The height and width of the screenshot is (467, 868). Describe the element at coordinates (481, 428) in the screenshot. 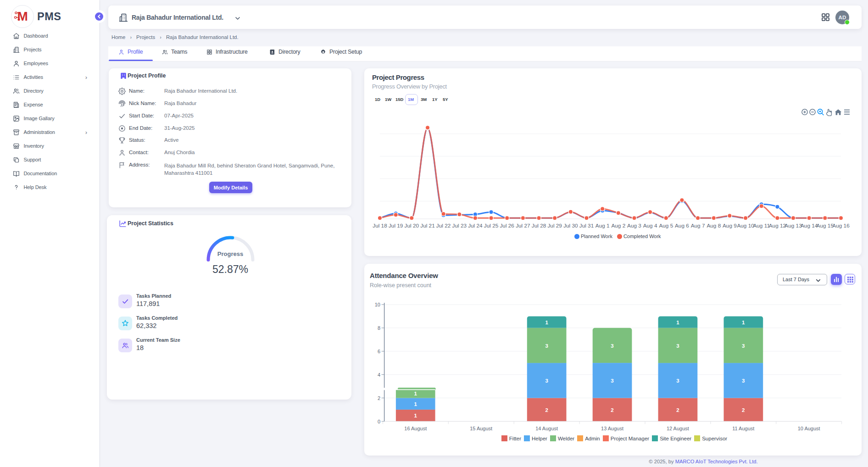

I see `svg-text: 15 August` at that location.